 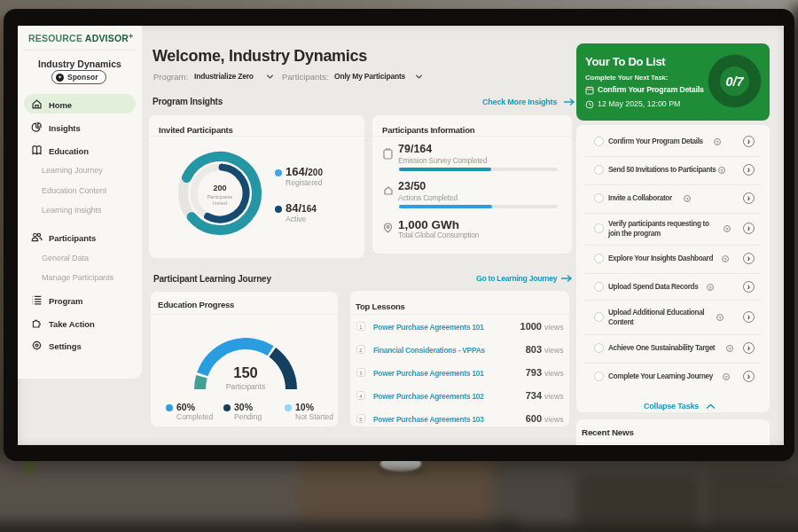 What do you see at coordinates (220, 197) in the screenshot?
I see `svg-text: Participants` at bounding box center [220, 197].